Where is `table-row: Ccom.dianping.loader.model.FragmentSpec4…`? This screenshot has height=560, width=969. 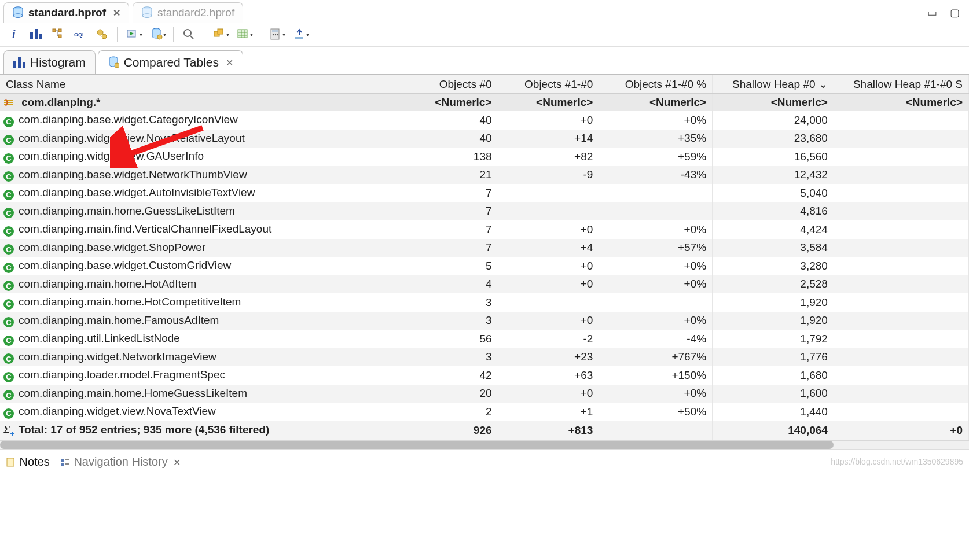 table-row: Ccom.dianping.loader.model.FragmentSpec4… is located at coordinates (484, 375).